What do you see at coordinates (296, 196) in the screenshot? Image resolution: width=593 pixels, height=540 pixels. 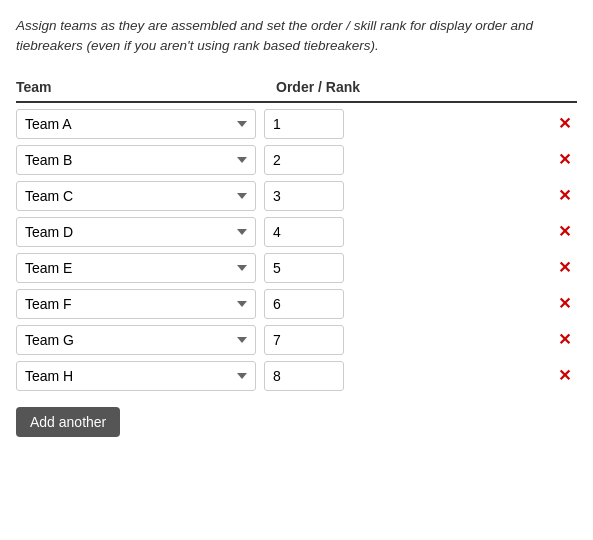 I see `table-row: Team C✕` at bounding box center [296, 196].